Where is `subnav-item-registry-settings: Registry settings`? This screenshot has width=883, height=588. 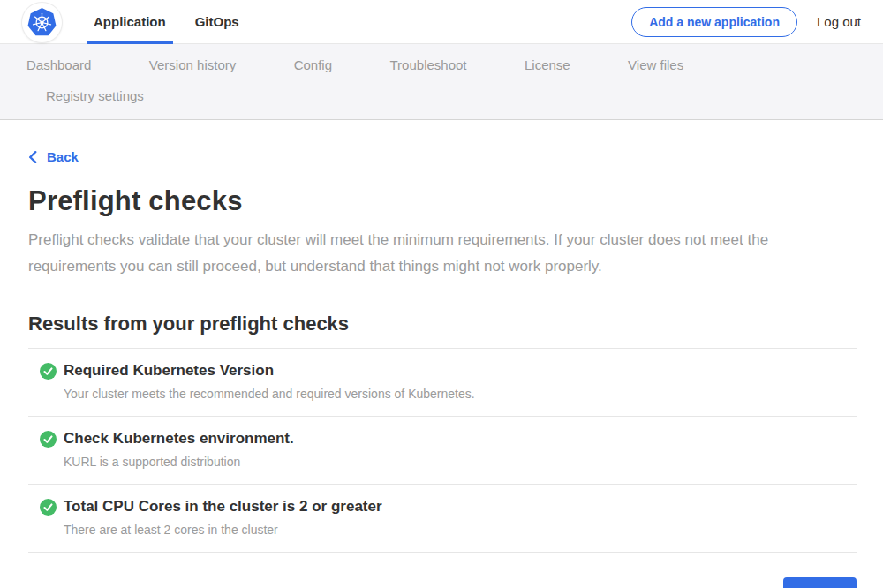 subnav-item-registry-settings: Registry settings is located at coordinates (95, 95).